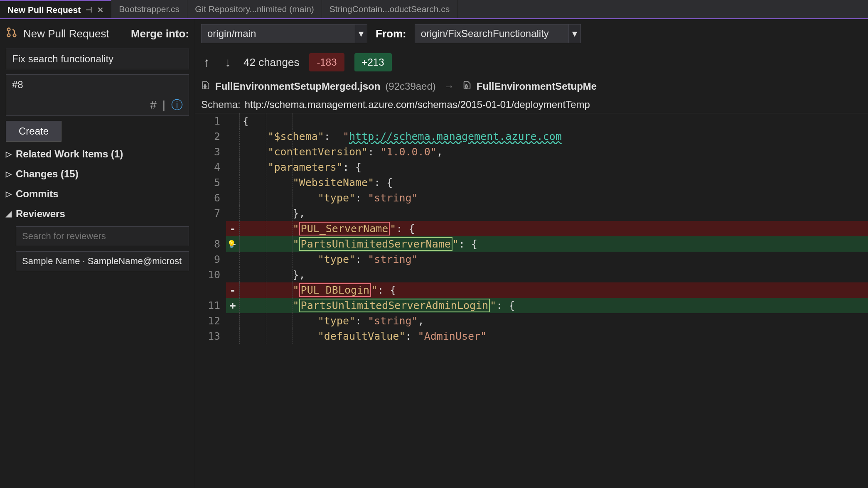  Describe the element at coordinates (553, 306) in the screenshot. I see `code-line: "PartsUnlimitedServerAdminLogin": {` at that location.